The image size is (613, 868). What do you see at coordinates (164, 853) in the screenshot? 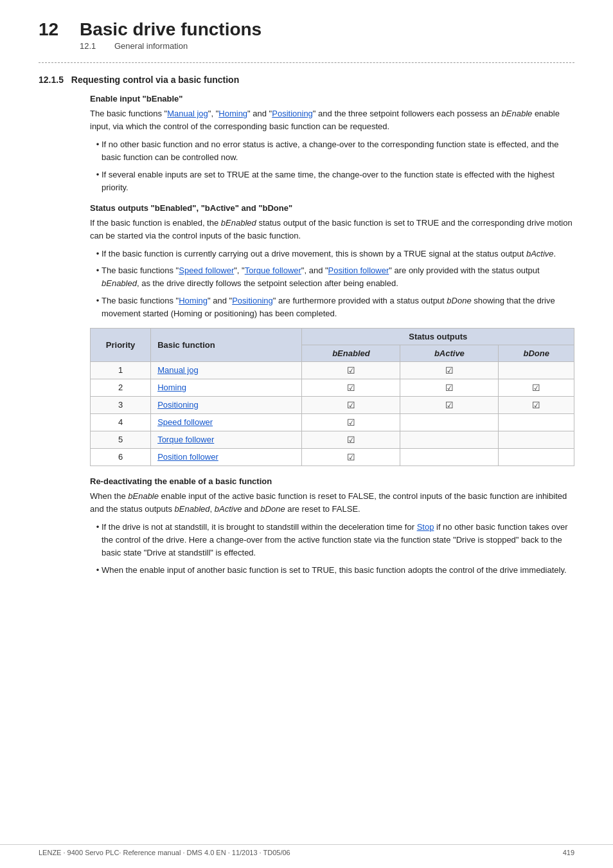
I see `footer-left: LENZE · 9400 Servo PLC· Reference manual…` at bounding box center [164, 853].